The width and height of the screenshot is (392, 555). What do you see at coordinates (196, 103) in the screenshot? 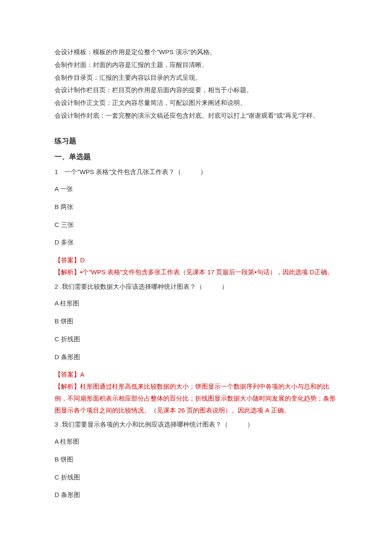
I see `intro-line: 会设计制作正文页：正文内容尽量简洁，可配以图片来阐述和说明。` at bounding box center [196, 103].